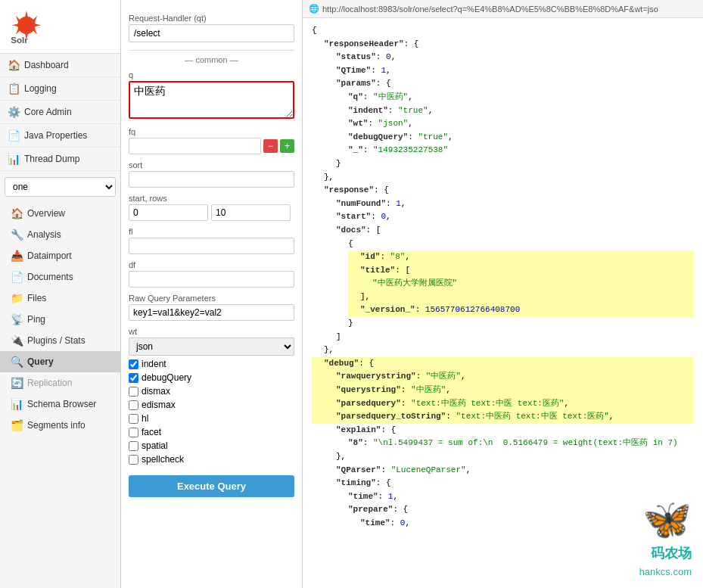 This screenshot has width=703, height=588. What do you see at coordinates (61, 112) in the screenshot?
I see `nav-core-admin: ⚙️ Core Admin` at bounding box center [61, 112].